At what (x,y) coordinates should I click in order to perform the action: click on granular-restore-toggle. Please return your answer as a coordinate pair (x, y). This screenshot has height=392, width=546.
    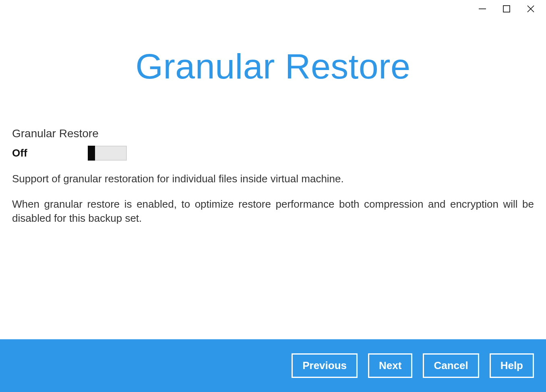
    Looking at the image, I should click on (107, 153).